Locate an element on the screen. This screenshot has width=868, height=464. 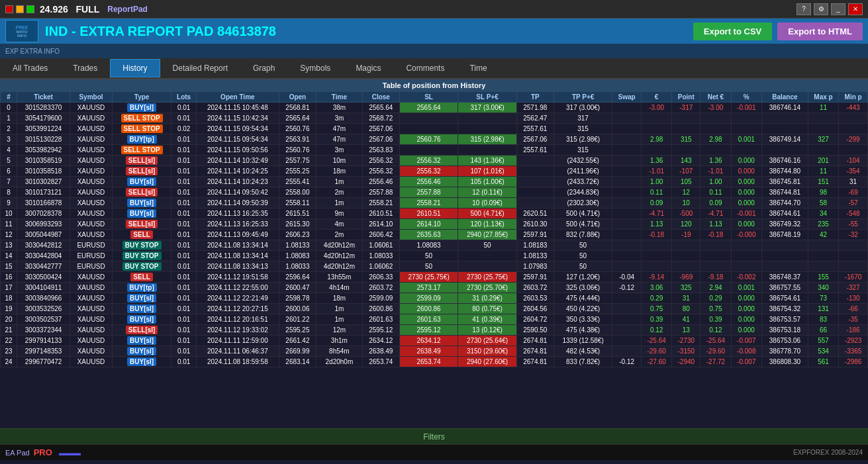
nav-tab-magics: Magics is located at coordinates (368, 68).